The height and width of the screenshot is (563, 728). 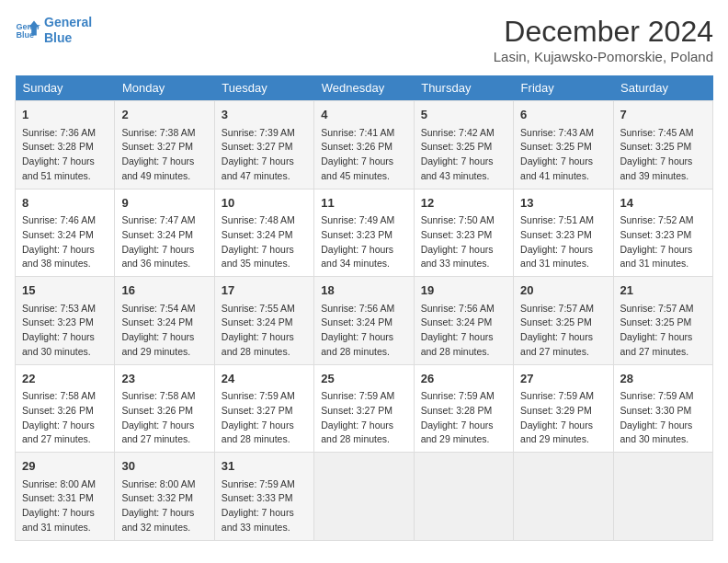 What do you see at coordinates (65, 321) in the screenshot?
I see `calendar-cell: 15Sunrise: 7:53 AM Sunset: 3:23 PM Dayli…` at bounding box center [65, 321].